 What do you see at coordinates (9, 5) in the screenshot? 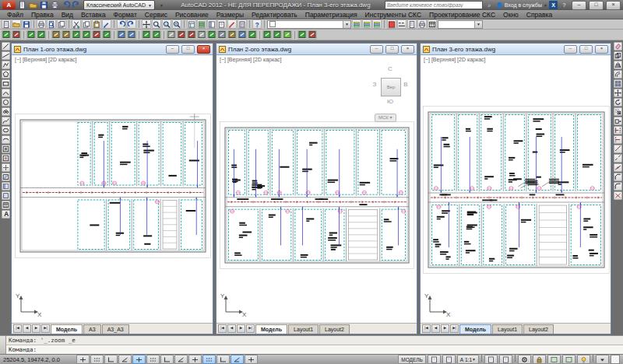
I see `autocad-logo-icon: A` at bounding box center [9, 5].